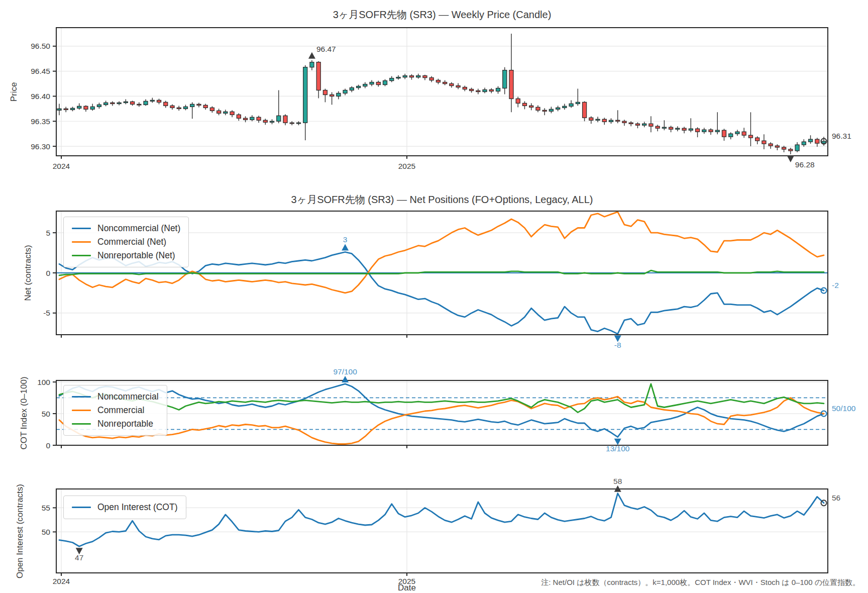  I want to click on min-annotation-label: 13/100, so click(618, 448).